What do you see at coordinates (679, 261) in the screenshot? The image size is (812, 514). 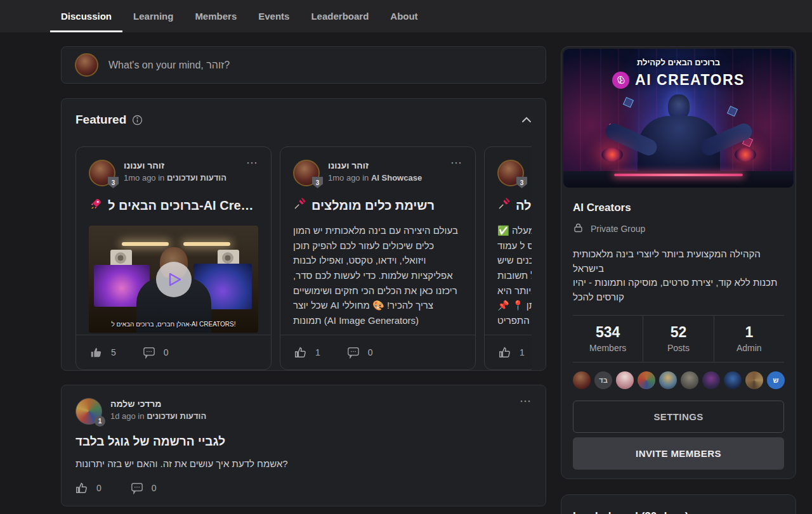 I see `group-description-line: הקהילה המקצועית ביותר ליוצרי בינה מלאכות…` at bounding box center [679, 261].